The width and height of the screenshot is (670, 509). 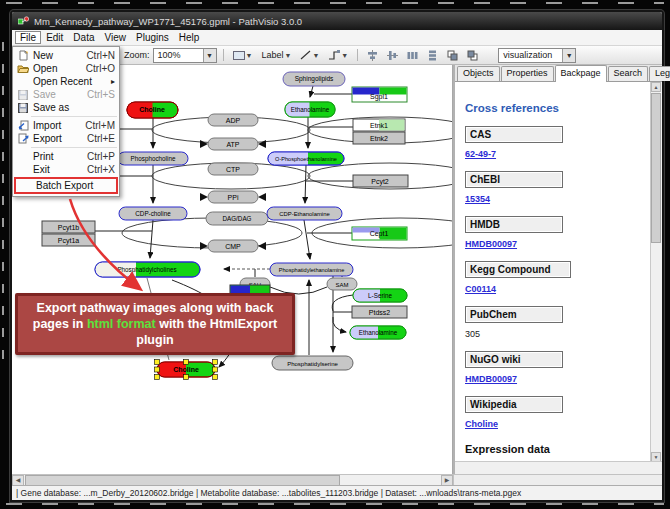 What do you see at coordinates (152, 38) in the screenshot?
I see `menu-plugins: Plugins` at bounding box center [152, 38].